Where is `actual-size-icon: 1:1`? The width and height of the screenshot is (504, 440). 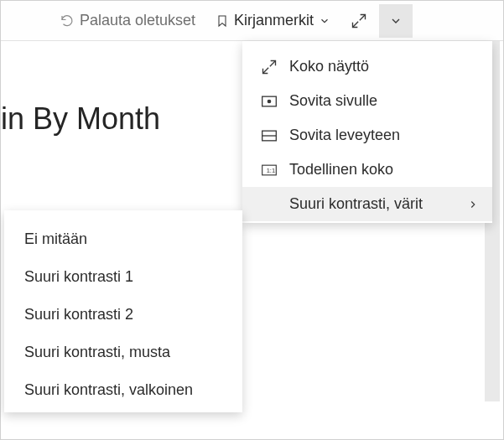
actual-size-icon: 1:1 is located at coordinates (269, 170).